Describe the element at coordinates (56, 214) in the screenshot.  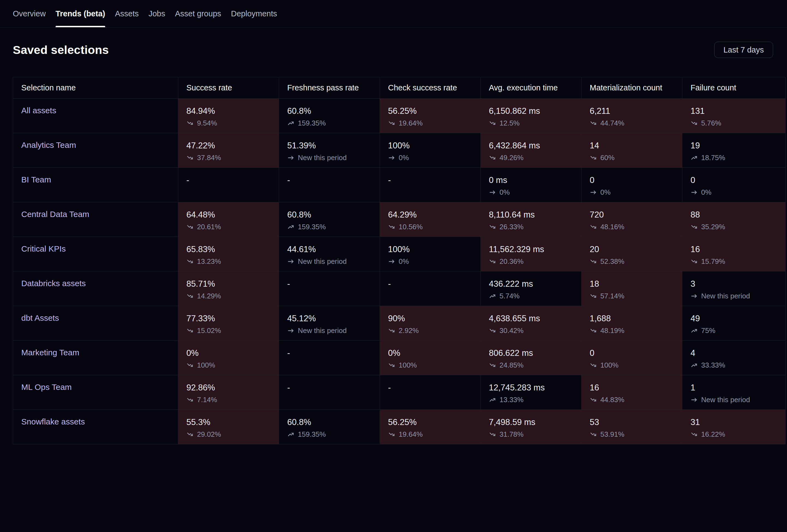
I see `selection-link: Central Data Team` at that location.